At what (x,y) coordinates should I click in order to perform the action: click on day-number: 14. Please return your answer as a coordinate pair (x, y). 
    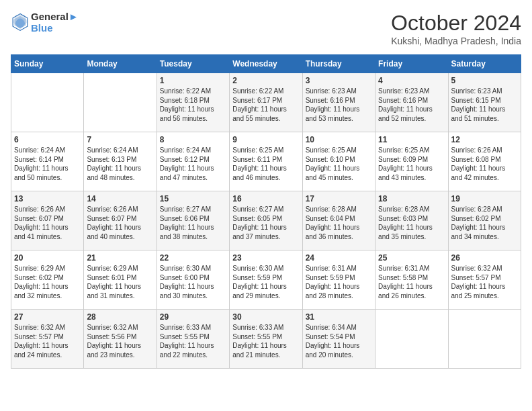
    Looking at the image, I should click on (120, 199).